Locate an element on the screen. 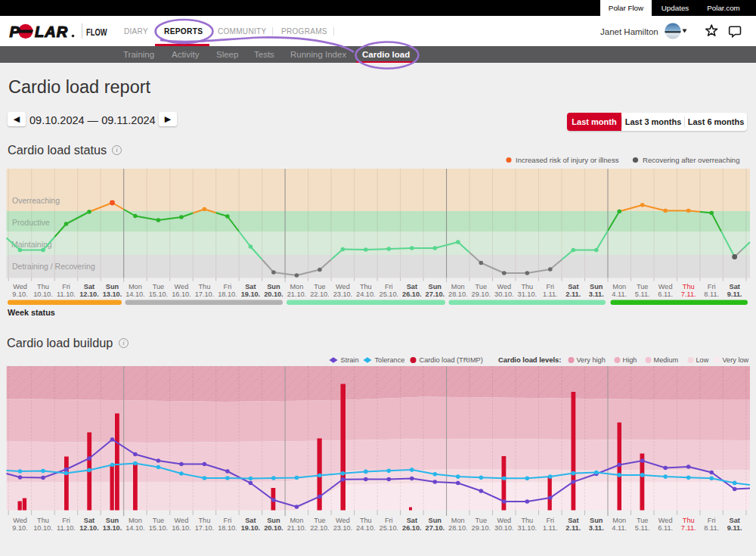 Image resolution: width=756 pixels, height=556 pixels. svg-text: 16.10. is located at coordinates (181, 528).